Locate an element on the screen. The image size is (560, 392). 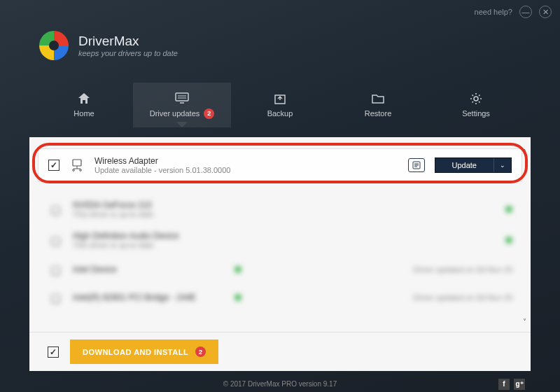
facebook-icon: f is located at coordinates (504, 384).